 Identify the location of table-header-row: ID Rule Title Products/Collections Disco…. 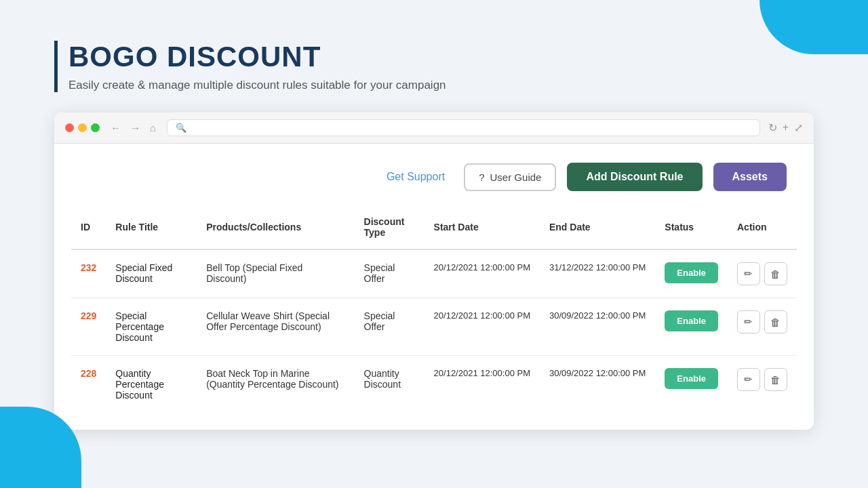
(434, 228).